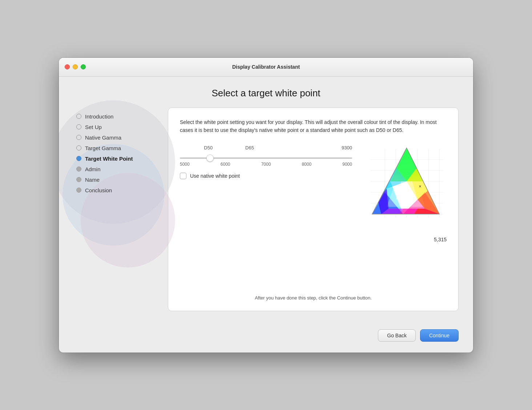 The height and width of the screenshot is (410, 532). Describe the element at coordinates (115, 148) in the screenshot. I see `sidebar-item-target-gamma: Target Gamma` at that location.